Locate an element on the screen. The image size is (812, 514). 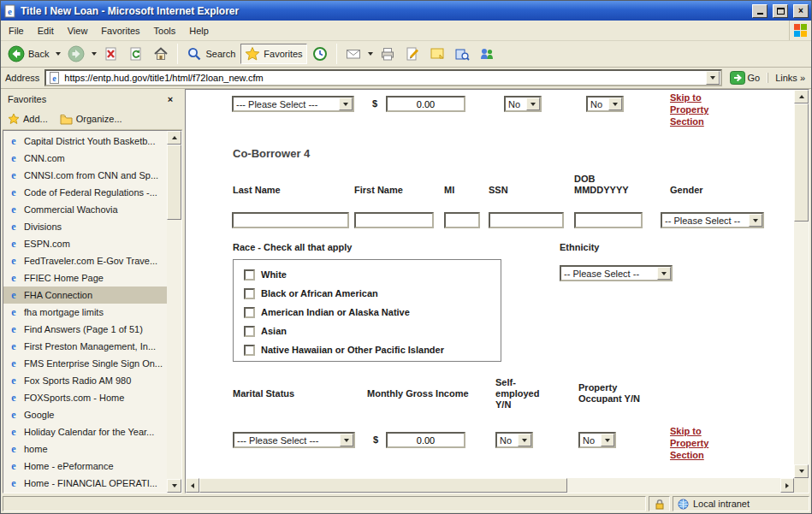
messenger-button is located at coordinates (487, 54).